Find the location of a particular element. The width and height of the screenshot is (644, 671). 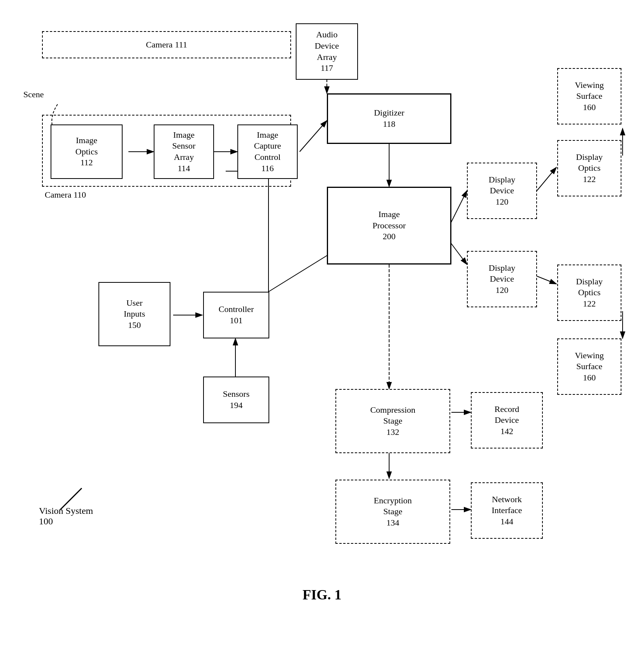

viewing-surface-1-block: ViewingSurface 160 is located at coordinates (589, 96).